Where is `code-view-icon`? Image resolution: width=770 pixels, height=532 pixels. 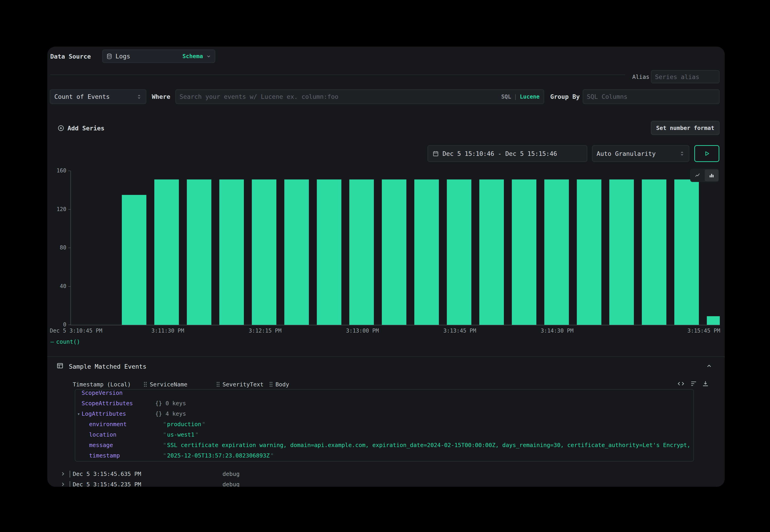
code-view-icon is located at coordinates (681, 384).